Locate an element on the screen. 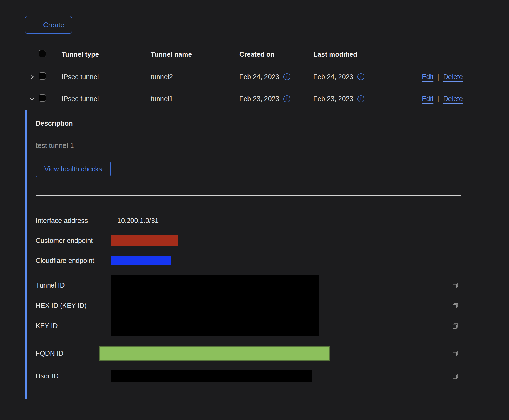 This screenshot has height=420, width=509. cell-created-on: Feb 24, 2023 is located at coordinates (259, 77).